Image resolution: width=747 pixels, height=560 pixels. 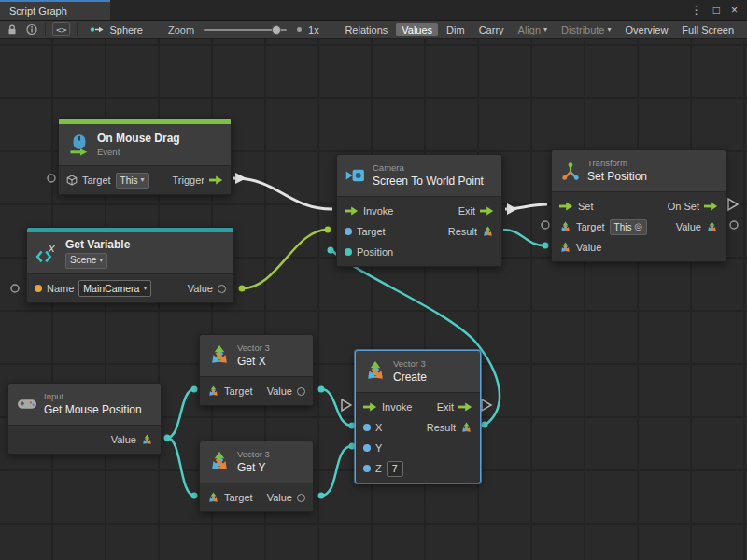 I want to click on port-z: Z 7, so click(x=383, y=469).